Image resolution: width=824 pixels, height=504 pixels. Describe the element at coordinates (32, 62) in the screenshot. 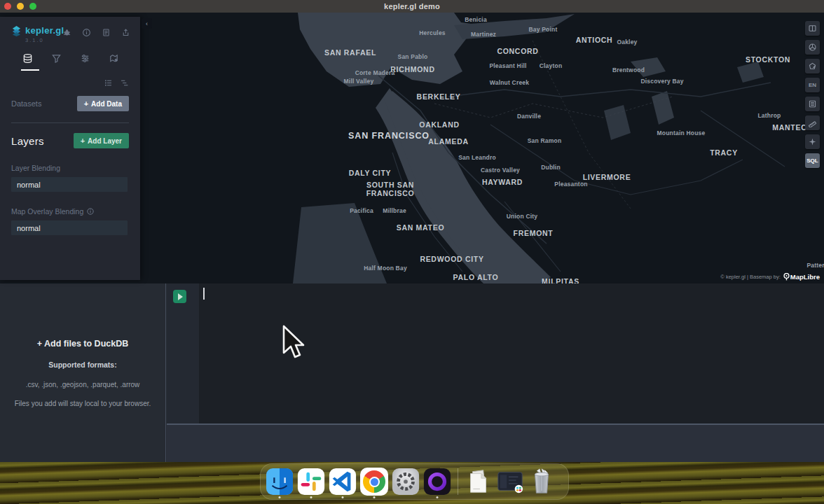

I see `tab-layers` at that location.